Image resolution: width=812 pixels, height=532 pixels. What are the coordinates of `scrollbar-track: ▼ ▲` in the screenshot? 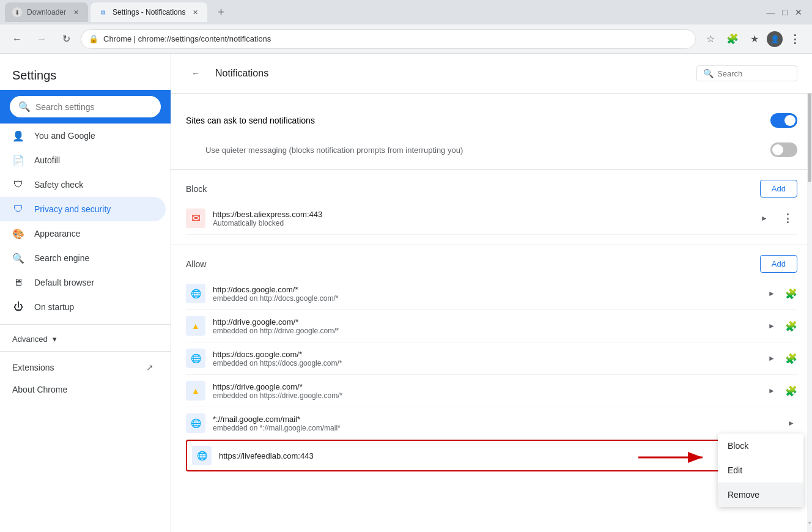 It's located at (810, 293).